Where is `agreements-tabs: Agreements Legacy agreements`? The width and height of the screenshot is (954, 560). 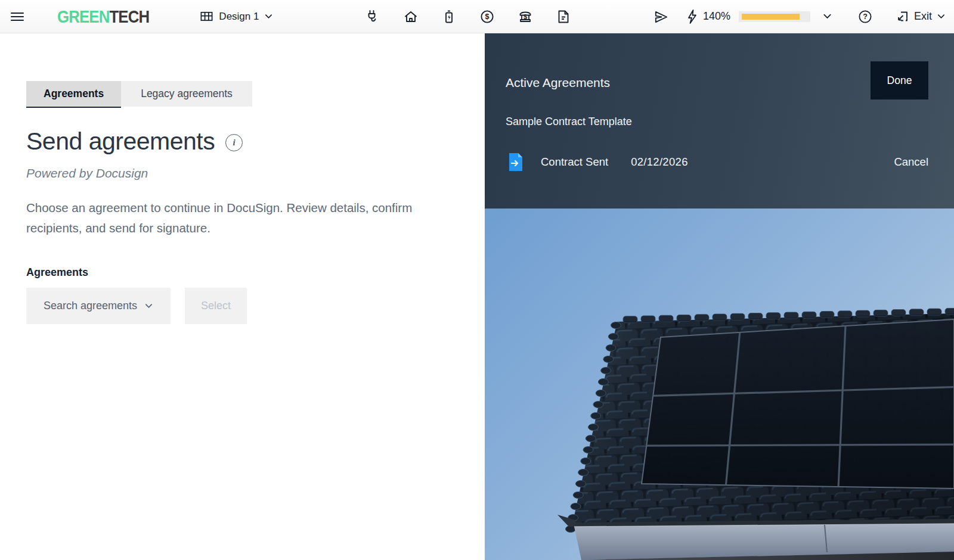 agreements-tabs: Agreements Legacy agreements is located at coordinates (140, 94).